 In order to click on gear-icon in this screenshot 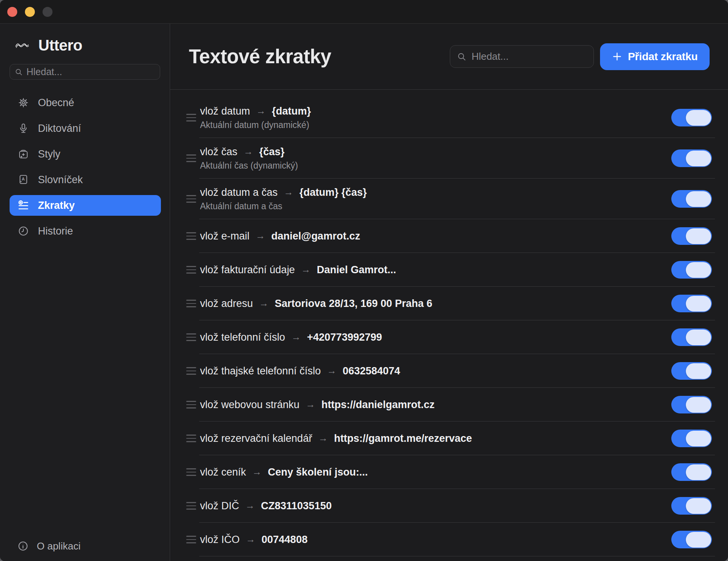, I will do `click(23, 103)`.